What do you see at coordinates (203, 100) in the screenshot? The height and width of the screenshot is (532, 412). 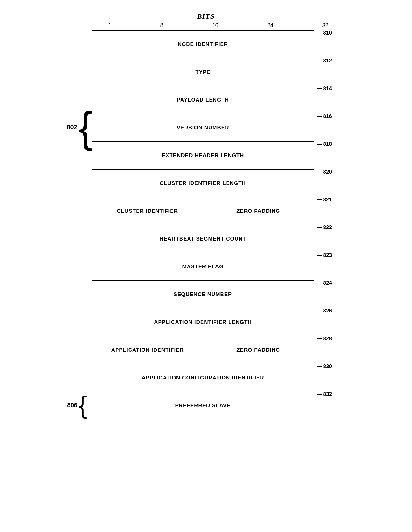 I see `row-814-label: PAYLOAD LENGTH` at bounding box center [203, 100].